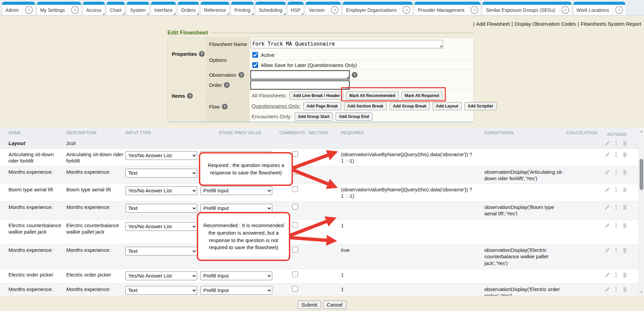 This screenshot has height=311, width=644. What do you see at coordinates (593, 10) in the screenshot?
I see `nav-tab-label: Work Locations` at bounding box center [593, 10].